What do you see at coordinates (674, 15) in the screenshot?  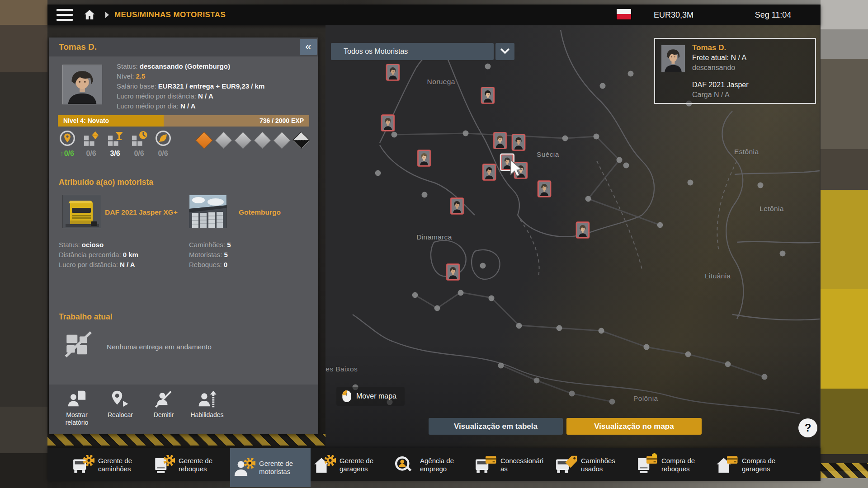 I see `money-display: EUR30,3M` at bounding box center [674, 15].